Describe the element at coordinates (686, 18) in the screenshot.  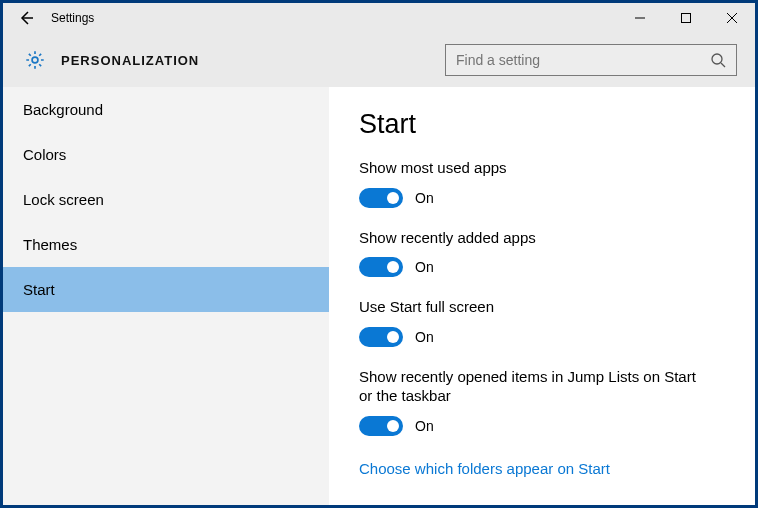
I see `maximize-icon` at that location.